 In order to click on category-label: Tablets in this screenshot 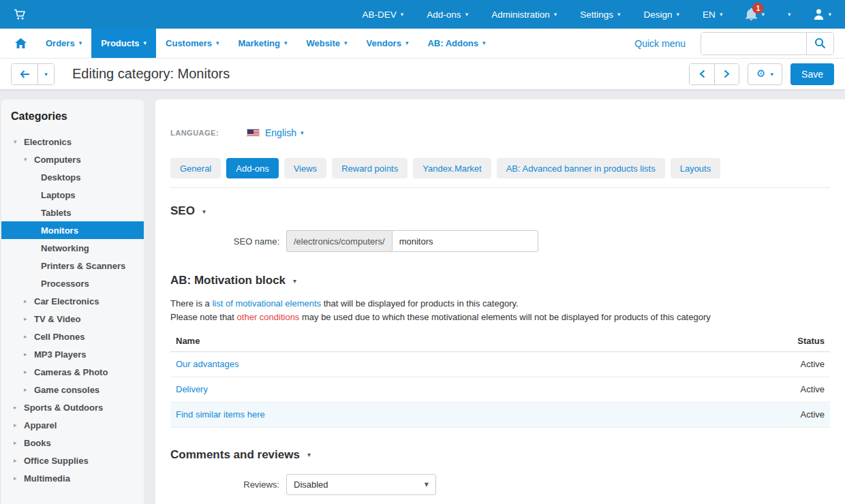, I will do `click(56, 212)`.